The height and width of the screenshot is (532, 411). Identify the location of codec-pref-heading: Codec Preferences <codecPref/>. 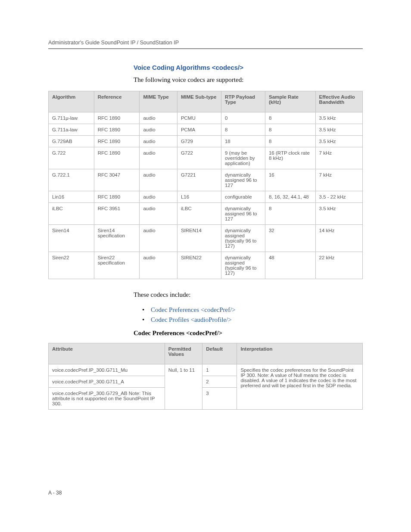
(248, 333).